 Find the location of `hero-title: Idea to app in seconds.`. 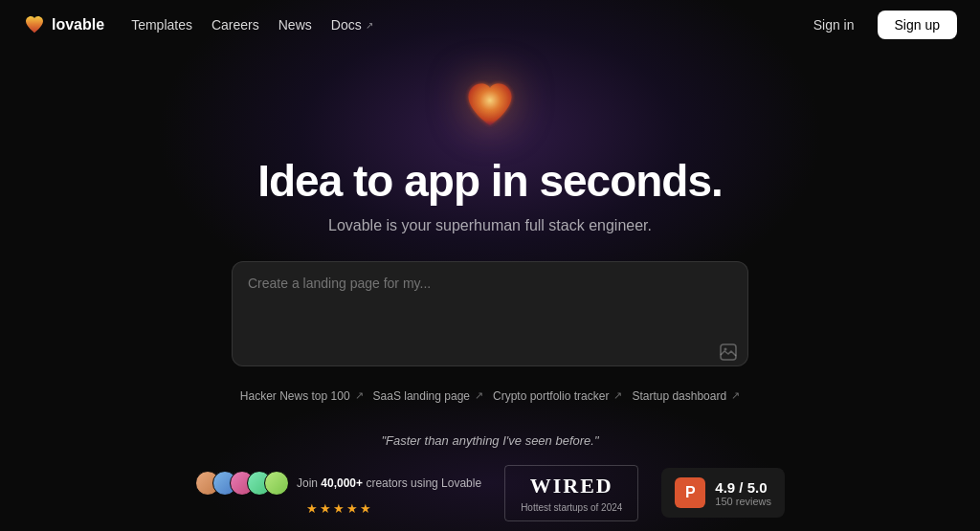

hero-title: Idea to app in seconds. is located at coordinates (490, 182).